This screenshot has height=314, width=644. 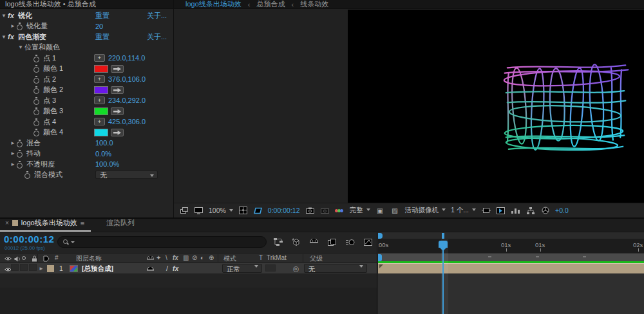 What do you see at coordinates (13, 165) in the screenshot?
I see `twirl-right-icon: ►` at bounding box center [13, 165].